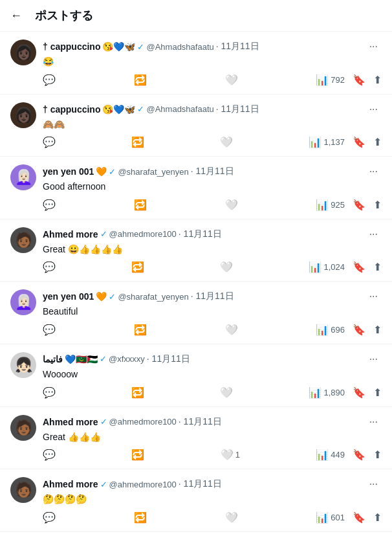  What do you see at coordinates (212, 312) in the screenshot?
I see `tweet-content: Beautiful` at bounding box center [212, 312].